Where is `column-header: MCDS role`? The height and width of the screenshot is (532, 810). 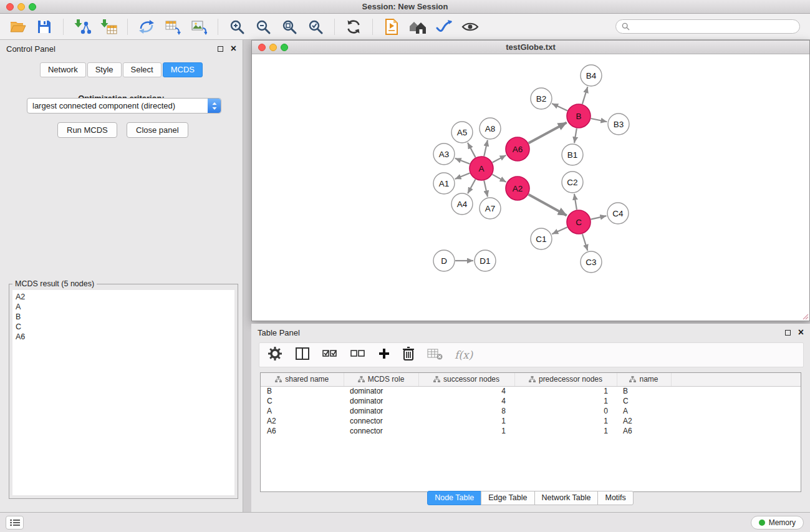 column-header: MCDS role is located at coordinates (381, 379).